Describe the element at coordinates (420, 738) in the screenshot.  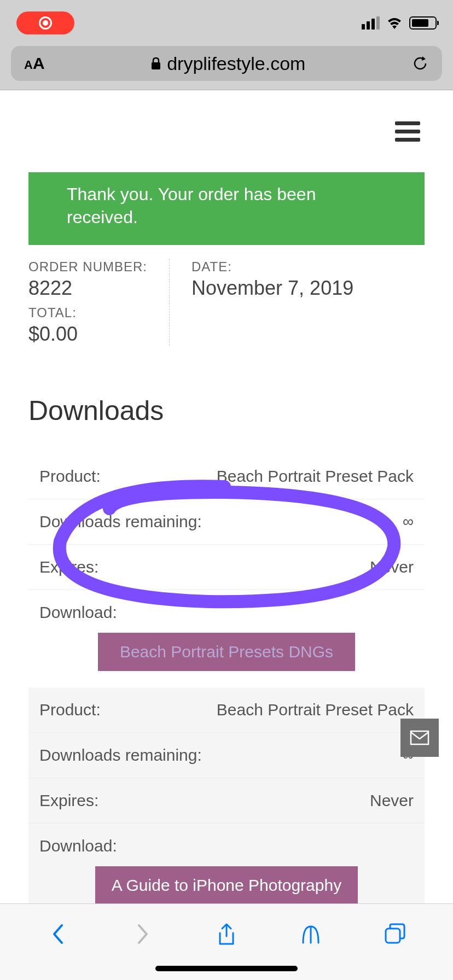
I see `email-float-button` at that location.